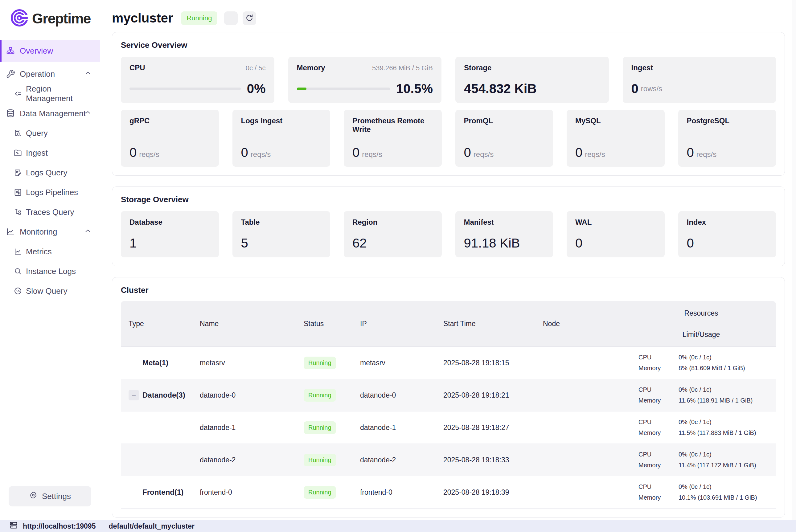  Describe the element at coordinates (504, 138) in the screenshot. I see `promql-card: PromQL 0reqs/s` at that location.